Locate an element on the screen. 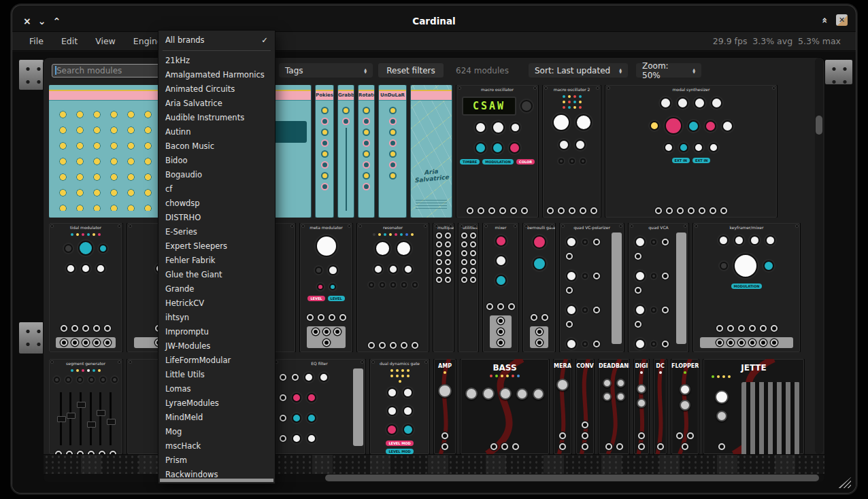 The width and height of the screenshot is (868, 499). menu-item-bacon-music: Bacon Music is located at coordinates (216, 147).